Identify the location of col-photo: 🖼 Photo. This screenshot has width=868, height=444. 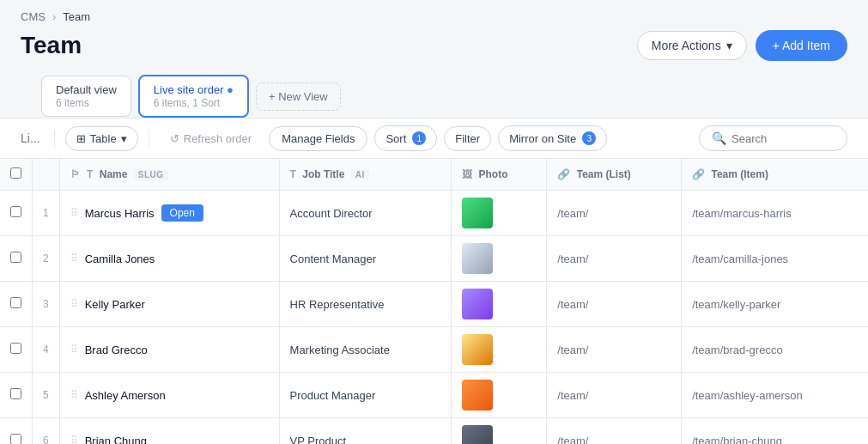
(500, 175).